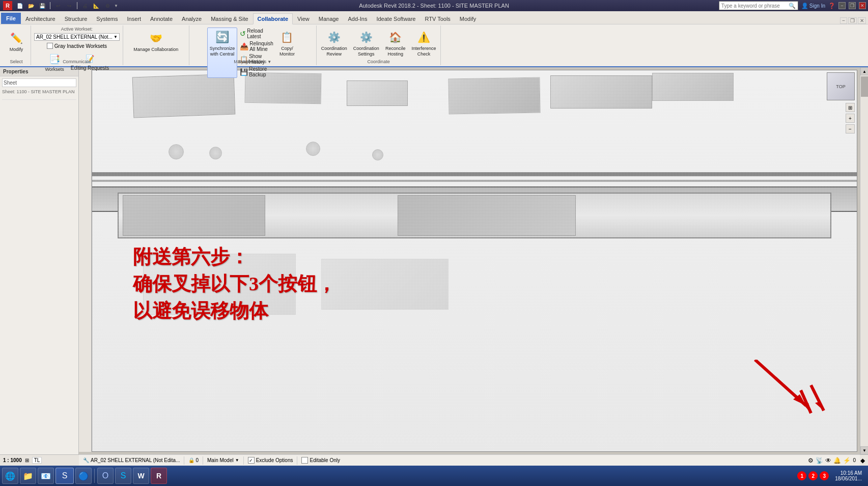 The width and height of the screenshot is (868, 486). What do you see at coordinates (41, 18) in the screenshot?
I see `tab-architecture: Architecture` at bounding box center [41, 18].